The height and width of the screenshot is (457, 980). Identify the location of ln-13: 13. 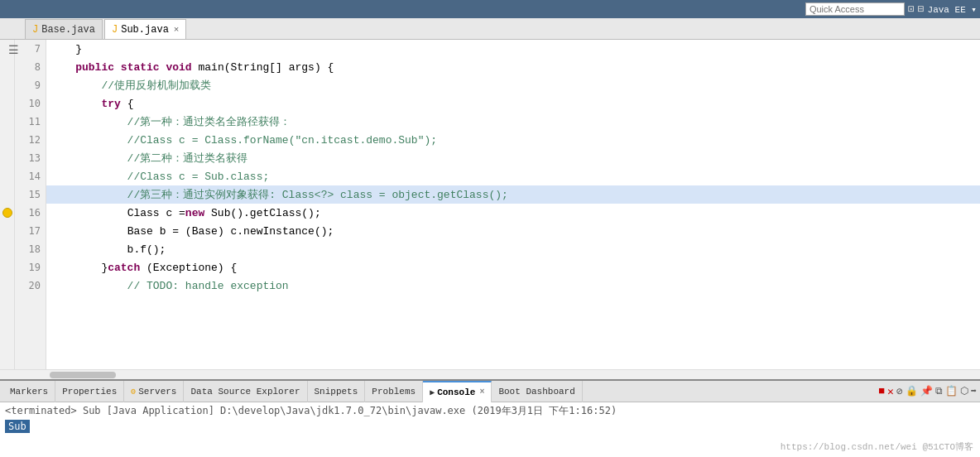
(30, 158).